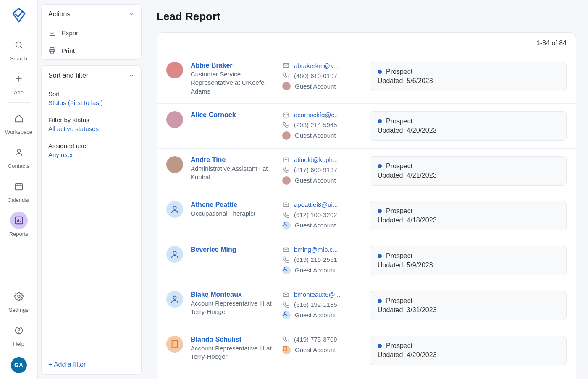 This screenshot has width=588, height=379. Describe the element at coordinates (233, 304) in the screenshot. I see `lead-info: Blake Monteaux Account Representative II…` at that location.